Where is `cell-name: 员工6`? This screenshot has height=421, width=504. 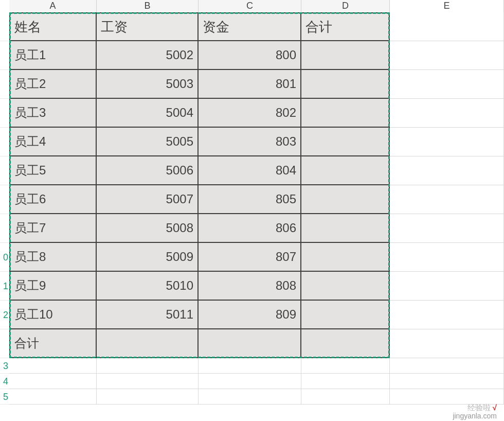
cell-name: 员工6 is located at coordinates (53, 200).